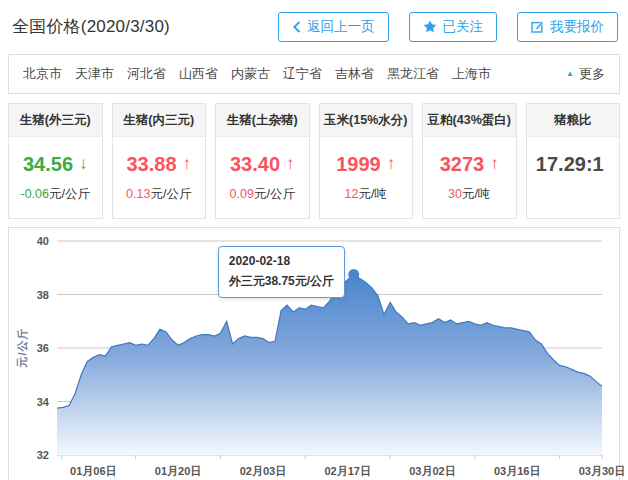 This screenshot has width=628, height=480. I want to click on svg-text: 03月30日, so click(602, 471).